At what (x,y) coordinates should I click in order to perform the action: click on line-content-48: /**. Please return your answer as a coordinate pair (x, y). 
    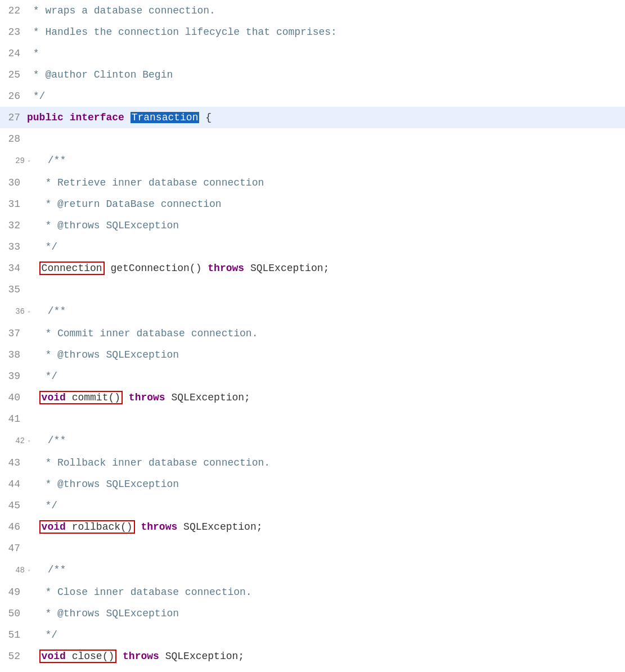
    Looking at the image, I should click on (330, 570).